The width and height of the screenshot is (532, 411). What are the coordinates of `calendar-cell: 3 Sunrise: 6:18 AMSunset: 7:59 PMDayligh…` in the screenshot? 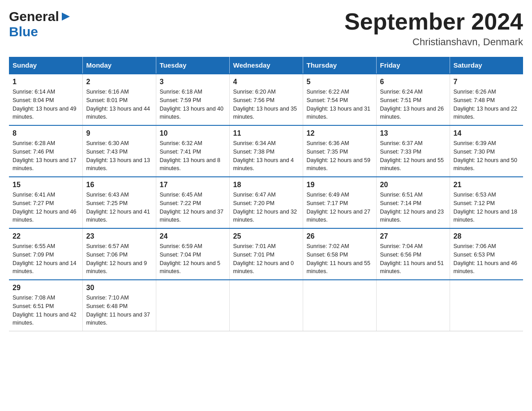 It's located at (193, 99).